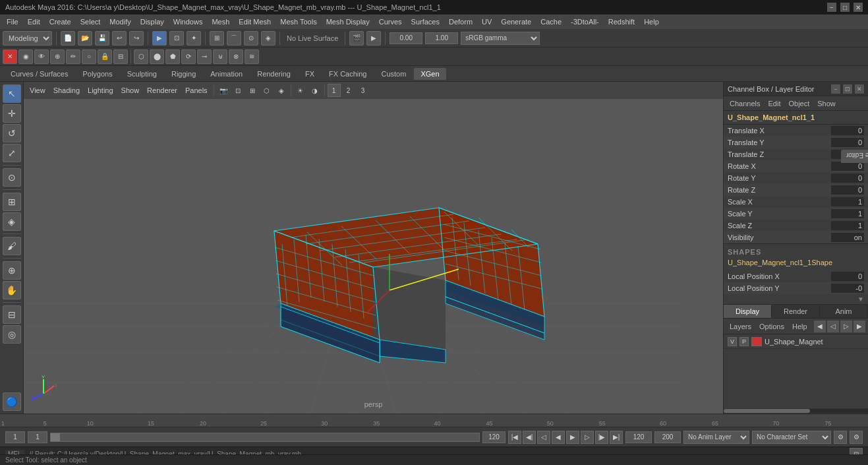  Describe the element at coordinates (796, 202) in the screenshot. I see `channel-scale-x: Scale X 1` at that location.